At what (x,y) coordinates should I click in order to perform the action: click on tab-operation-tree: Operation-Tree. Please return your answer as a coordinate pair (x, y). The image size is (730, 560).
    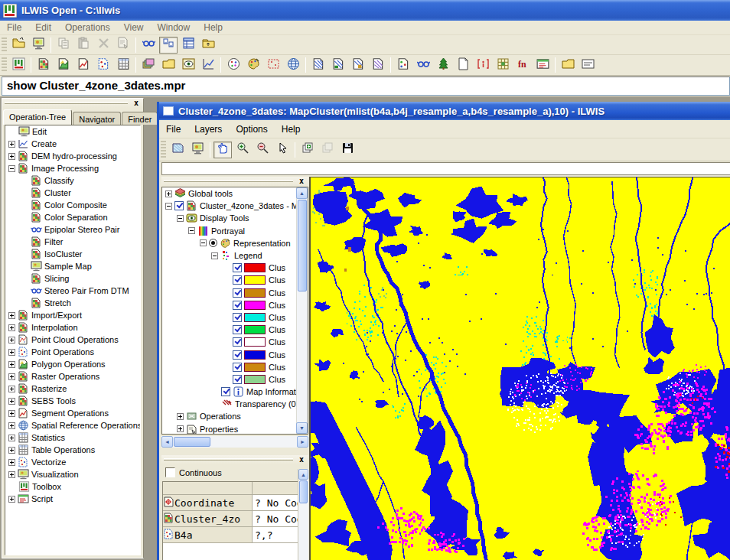
    Looking at the image, I should click on (37, 117).